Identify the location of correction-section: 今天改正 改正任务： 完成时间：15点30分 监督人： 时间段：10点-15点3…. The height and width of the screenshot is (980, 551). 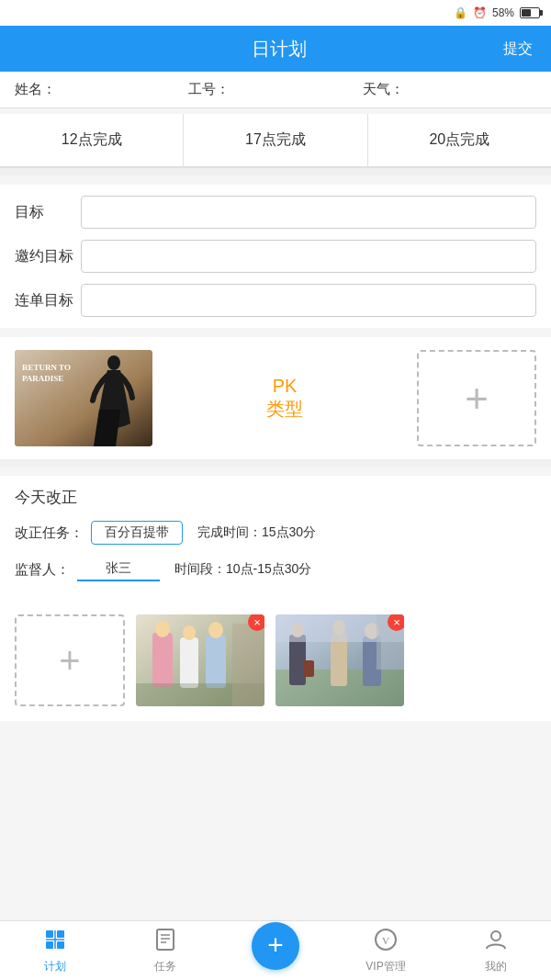
(276, 540).